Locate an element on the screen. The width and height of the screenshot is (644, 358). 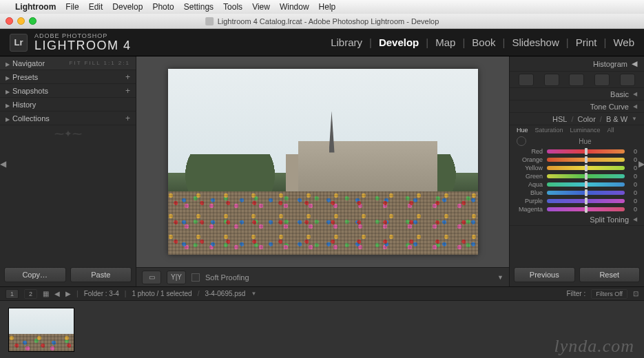
panel-hsl: HSL / Color / B & W ▼ is located at coordinates (577, 119).